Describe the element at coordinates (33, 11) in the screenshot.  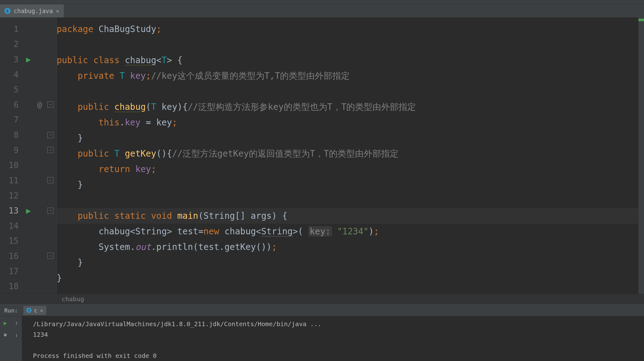
I see `file-tab-label: chabug.java` at that location.